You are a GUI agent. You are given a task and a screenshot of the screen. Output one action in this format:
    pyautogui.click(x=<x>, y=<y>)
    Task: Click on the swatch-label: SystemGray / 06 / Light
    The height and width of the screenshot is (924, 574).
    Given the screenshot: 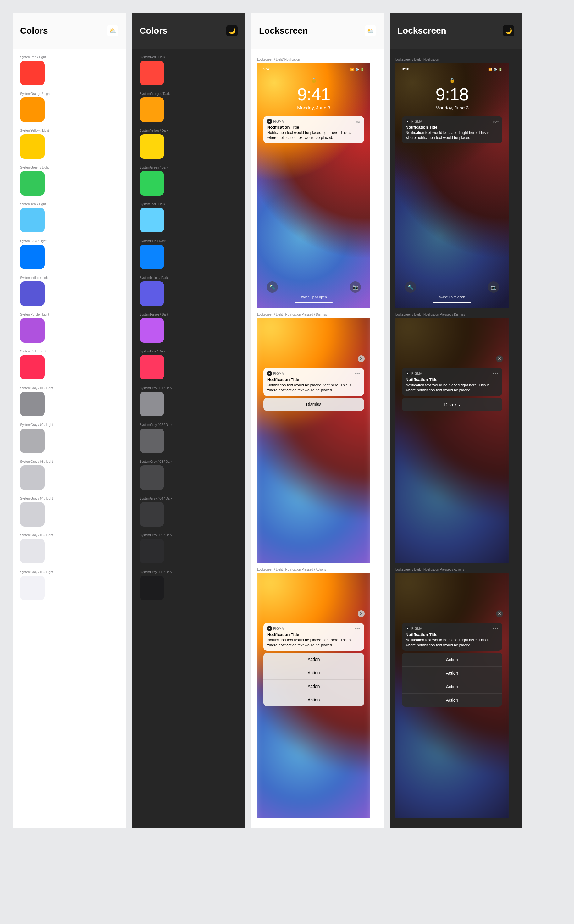 What is the action you would take?
    pyautogui.click(x=69, y=572)
    